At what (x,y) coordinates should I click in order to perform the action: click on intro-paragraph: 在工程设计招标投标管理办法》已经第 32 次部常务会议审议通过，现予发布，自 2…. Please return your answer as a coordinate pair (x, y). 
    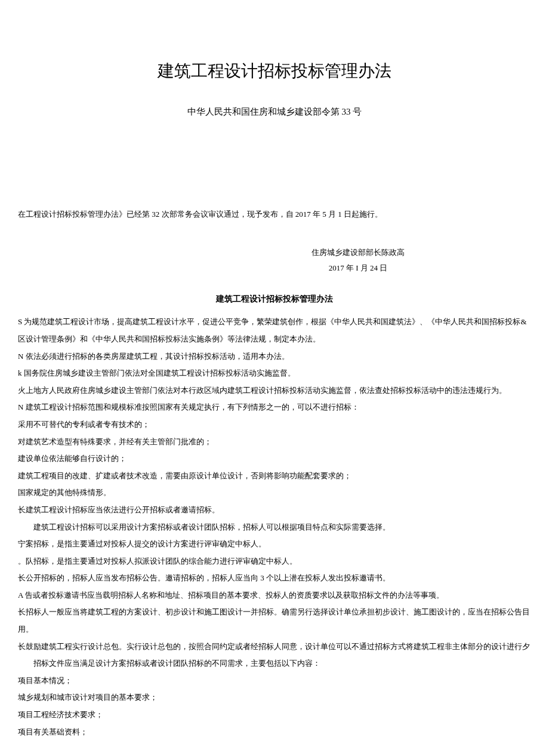
    Looking at the image, I should click on (274, 214).